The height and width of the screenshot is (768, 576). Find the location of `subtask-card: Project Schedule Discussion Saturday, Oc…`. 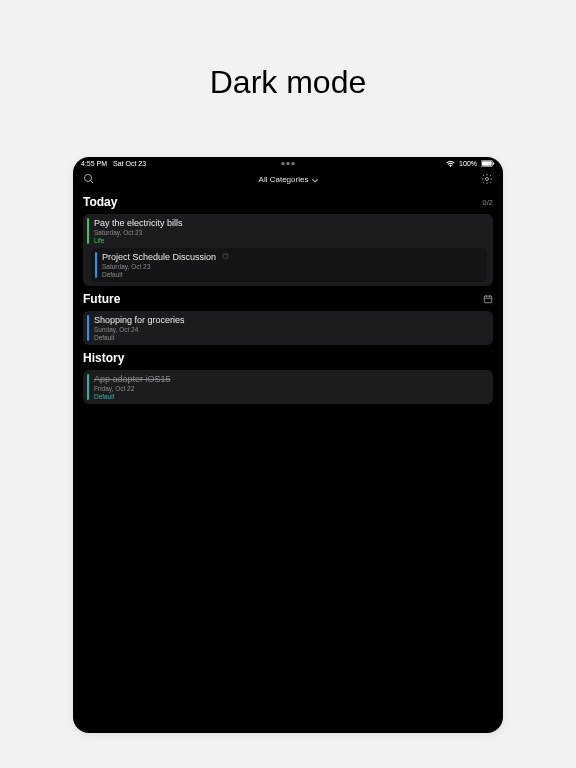

subtask-card: Project Schedule Discussion Saturday, Oc… is located at coordinates (289, 265).